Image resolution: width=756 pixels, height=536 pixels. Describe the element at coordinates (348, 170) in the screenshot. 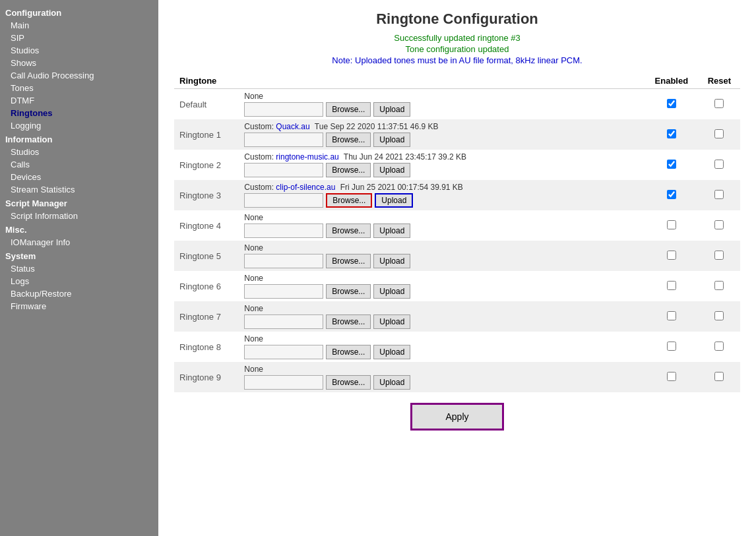

I see `browse-button-2: Browse...` at that location.